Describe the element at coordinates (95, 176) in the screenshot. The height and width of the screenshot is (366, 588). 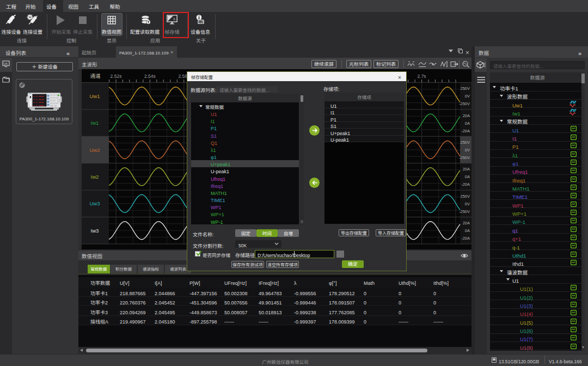
I see `svg-text: Iw2` at that location.